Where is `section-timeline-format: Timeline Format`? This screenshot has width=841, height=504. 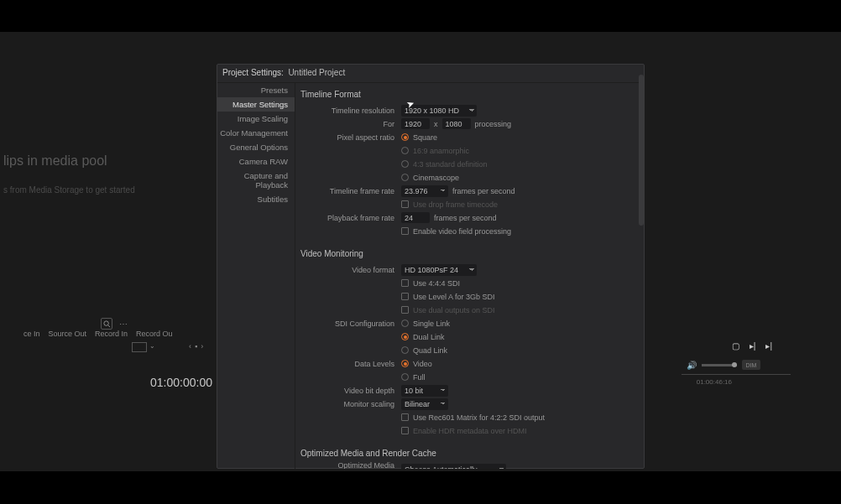
section-timeline-format: Timeline Format is located at coordinates (468, 96).